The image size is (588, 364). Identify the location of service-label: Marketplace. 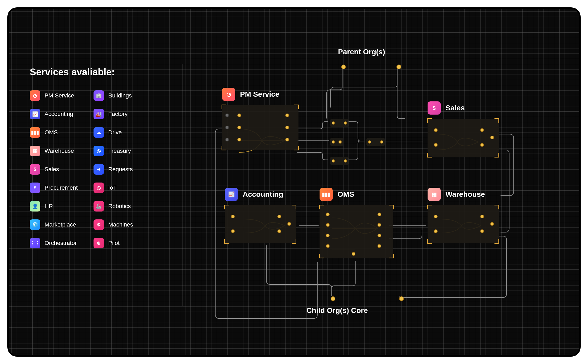
(60, 225).